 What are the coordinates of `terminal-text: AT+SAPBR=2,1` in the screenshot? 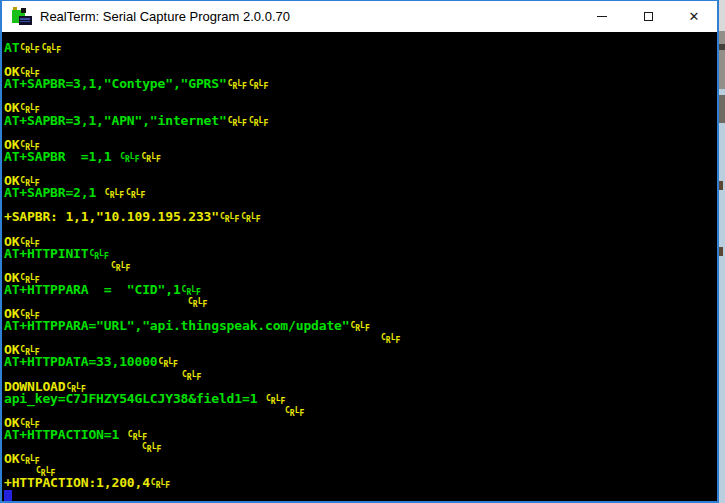 It's located at (54, 192).